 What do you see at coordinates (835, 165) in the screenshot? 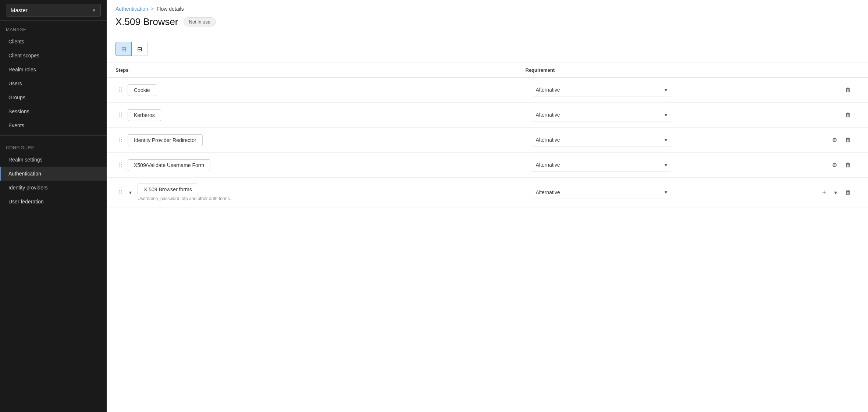
I see `gear-button-x509-validate: ⚙` at bounding box center [835, 165].